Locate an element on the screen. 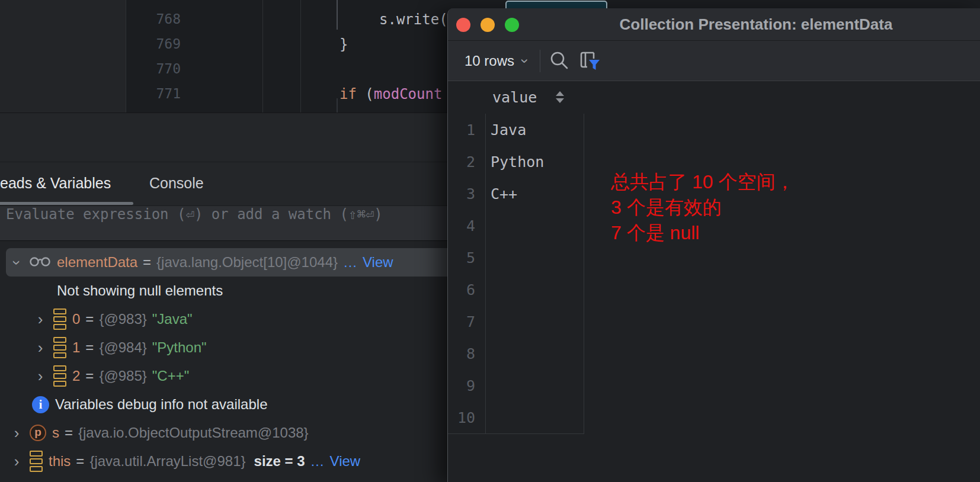  table-bottom-border is located at coordinates (515, 433).